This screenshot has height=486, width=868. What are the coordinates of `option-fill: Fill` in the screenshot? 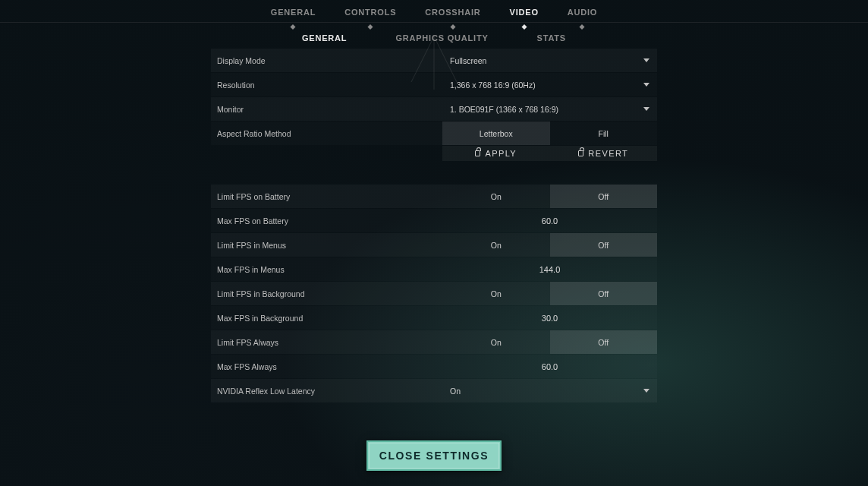 It's located at (604, 134).